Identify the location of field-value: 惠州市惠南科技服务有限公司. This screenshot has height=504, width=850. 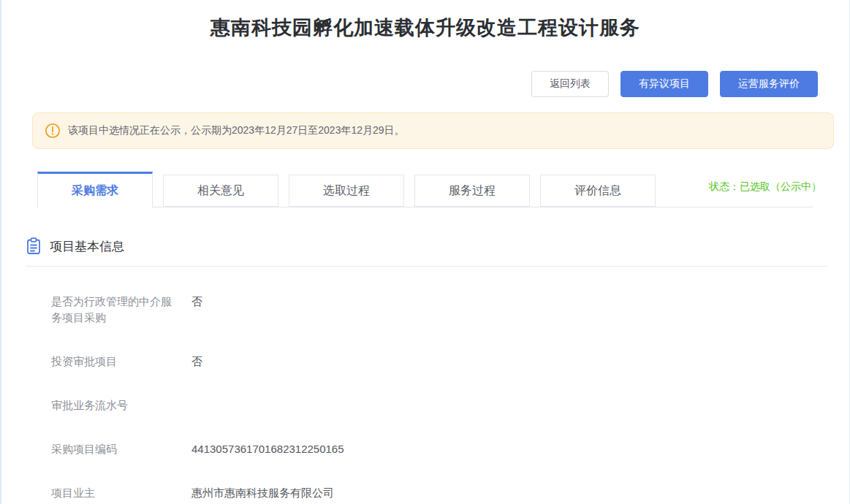
(263, 493).